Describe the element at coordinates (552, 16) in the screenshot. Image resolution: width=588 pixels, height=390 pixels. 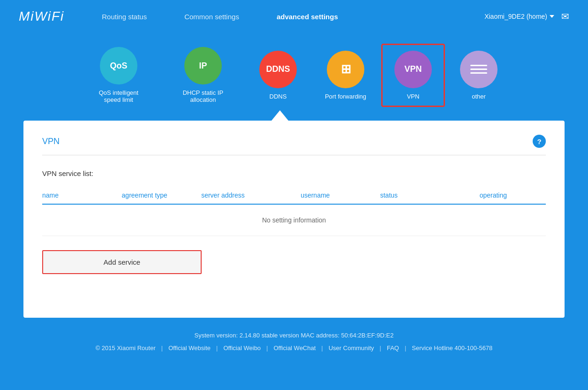
I see `chevron-down-icon` at that location.